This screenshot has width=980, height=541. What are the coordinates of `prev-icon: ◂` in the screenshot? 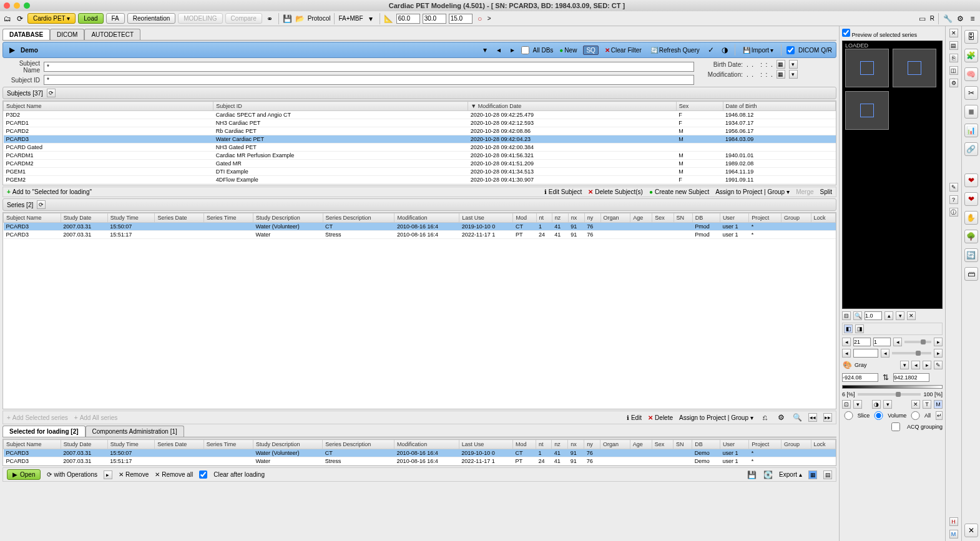 It's located at (499, 50).